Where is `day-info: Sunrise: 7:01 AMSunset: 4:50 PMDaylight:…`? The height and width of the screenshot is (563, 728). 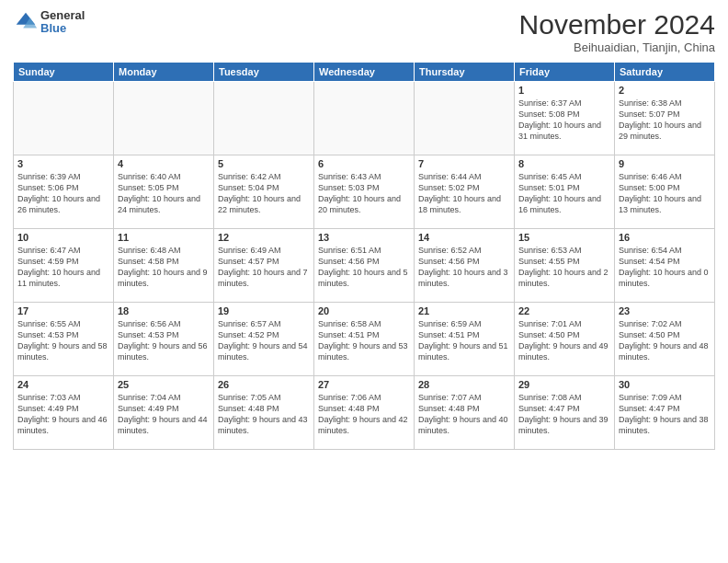
day-info: Sunrise: 7:01 AMSunset: 4:50 PMDaylight:… is located at coordinates (564, 340).